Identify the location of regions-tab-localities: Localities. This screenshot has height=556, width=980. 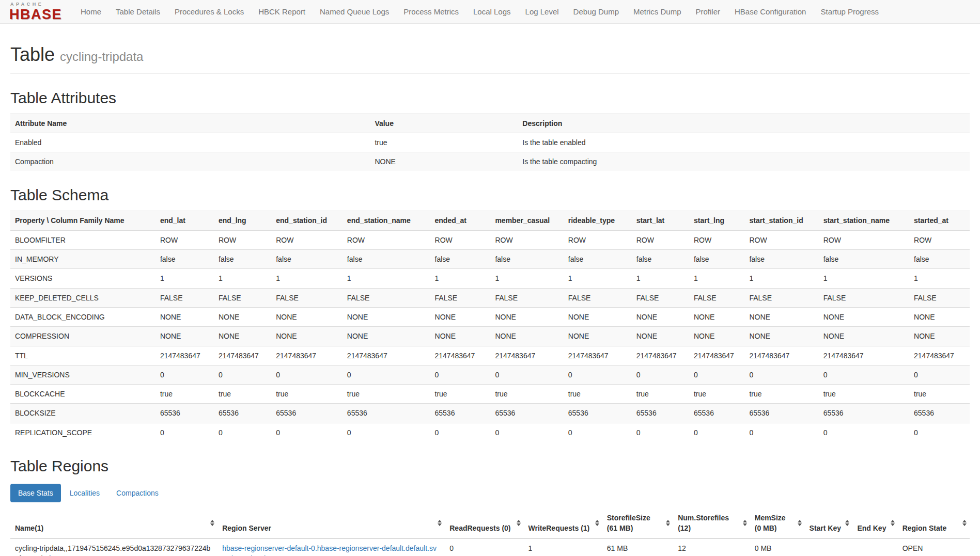
(85, 493).